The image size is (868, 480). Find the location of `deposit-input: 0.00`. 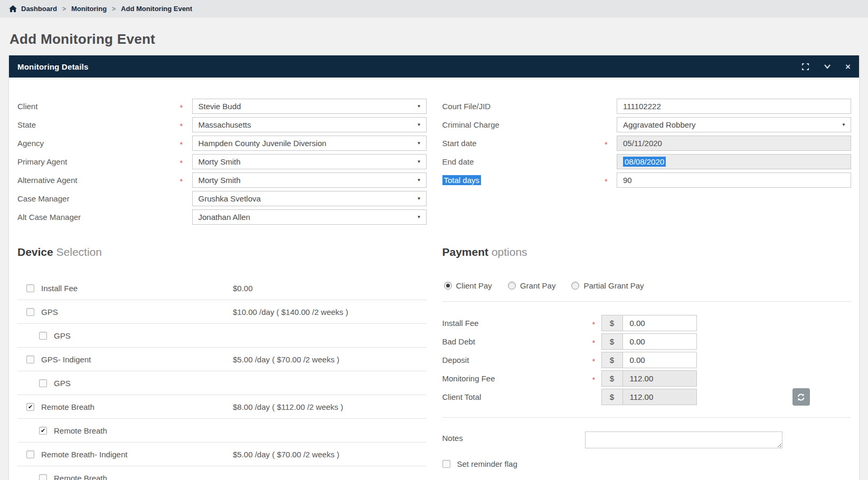

deposit-input: 0.00 is located at coordinates (660, 360).